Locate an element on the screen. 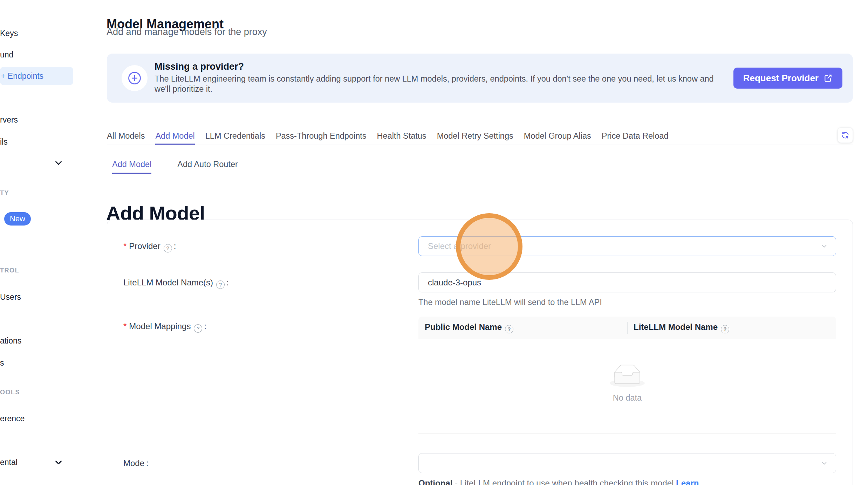 The image size is (868, 485). sidebar-item-models-endpoints: + Endpoints is located at coordinates (36, 76).